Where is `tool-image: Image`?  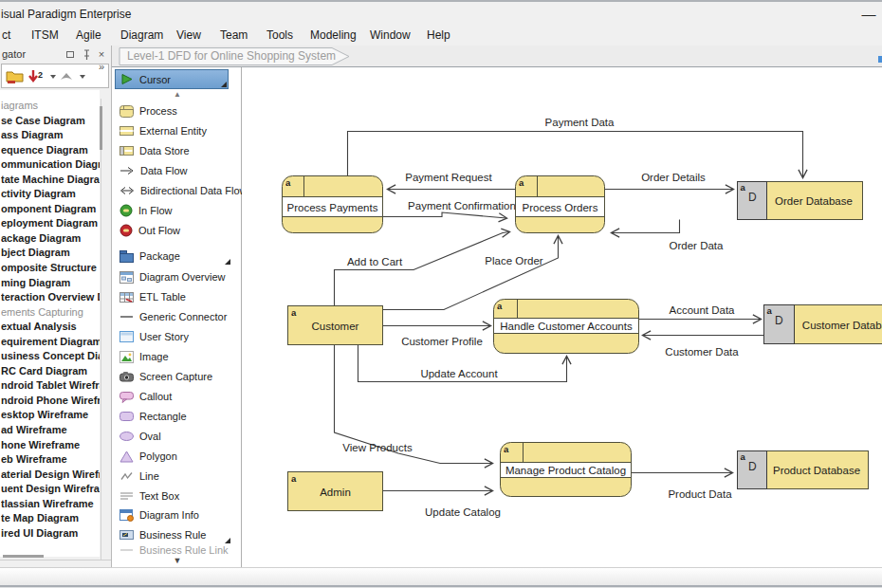
tool-image: Image is located at coordinates (176, 357).